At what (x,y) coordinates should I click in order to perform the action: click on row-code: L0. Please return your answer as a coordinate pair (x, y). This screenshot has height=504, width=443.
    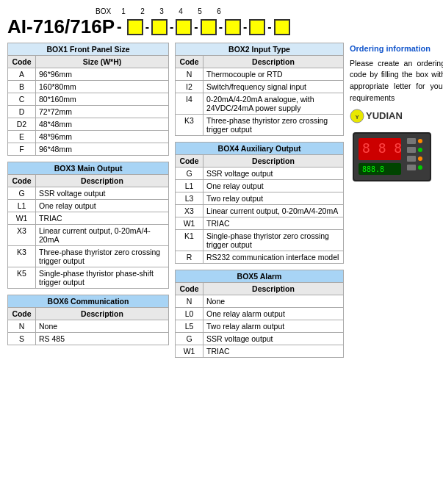
    Looking at the image, I should click on (190, 314).